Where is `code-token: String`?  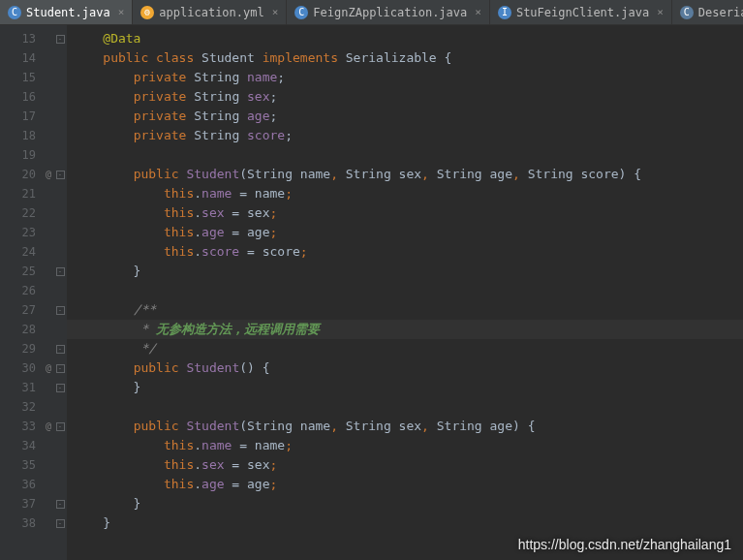
code-token: String is located at coordinates (221, 136).